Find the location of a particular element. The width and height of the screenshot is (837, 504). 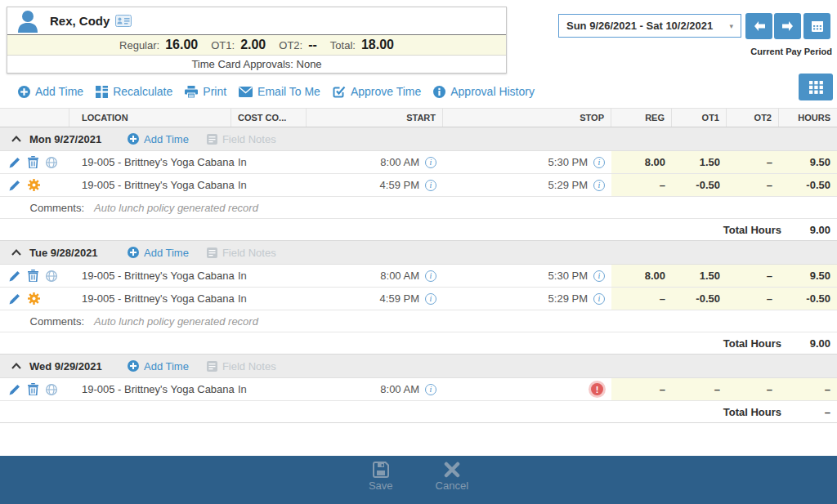

print-button: Print is located at coordinates (206, 91).